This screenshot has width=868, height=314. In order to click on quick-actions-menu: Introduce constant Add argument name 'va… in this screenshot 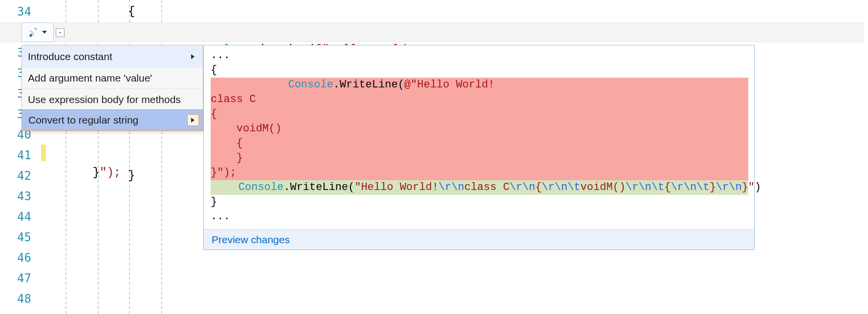, I will do `click(112, 88)`.